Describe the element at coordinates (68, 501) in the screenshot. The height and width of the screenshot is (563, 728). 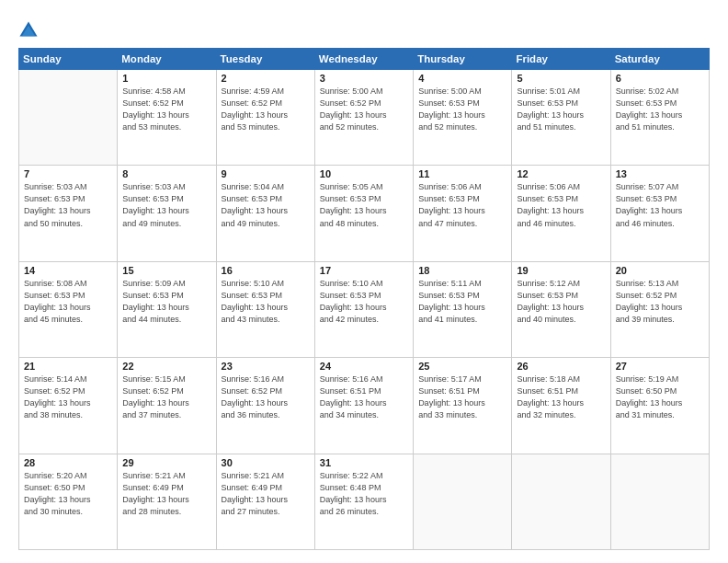
I see `calendar-cell: 28Sunrise: 5:20 AM Sunset: 6:50 PM Dayli…` at that location.